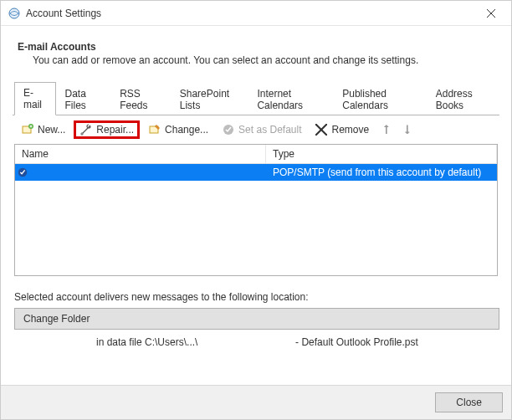 This screenshot has height=420, width=512. What do you see at coordinates (381, 154) in the screenshot?
I see `column-type: Type` at bounding box center [381, 154].